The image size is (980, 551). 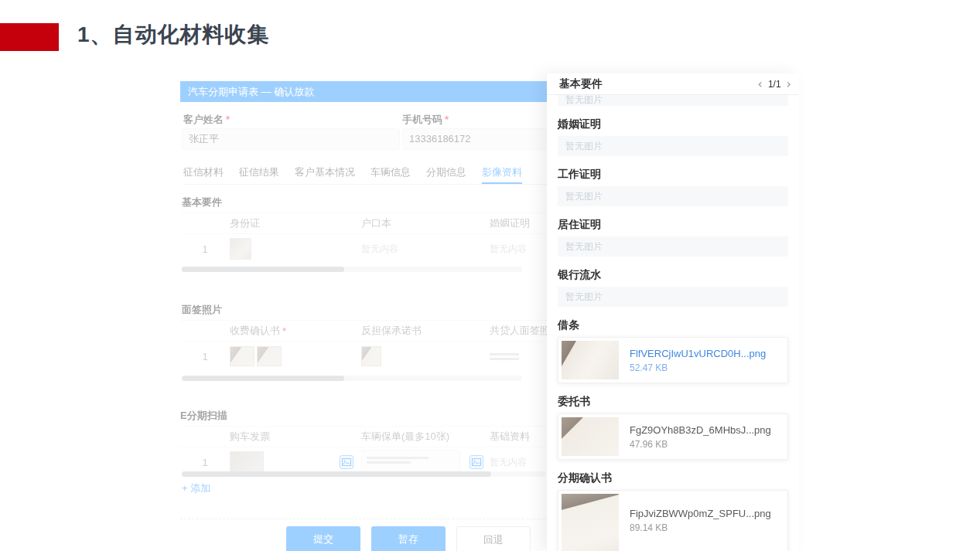 I want to click on file-card: FgZ9OYh8B3zD_6MHbsJ...png 47.96 KB, so click(x=673, y=437).